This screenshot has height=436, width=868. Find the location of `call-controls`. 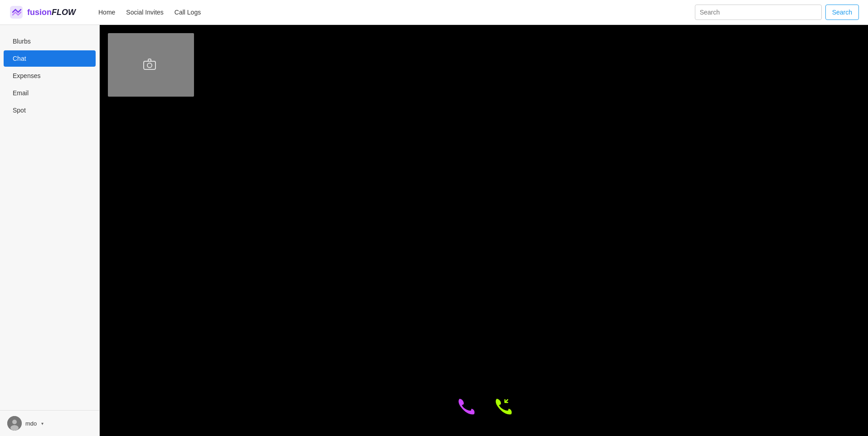

call-controls is located at coordinates (484, 407).